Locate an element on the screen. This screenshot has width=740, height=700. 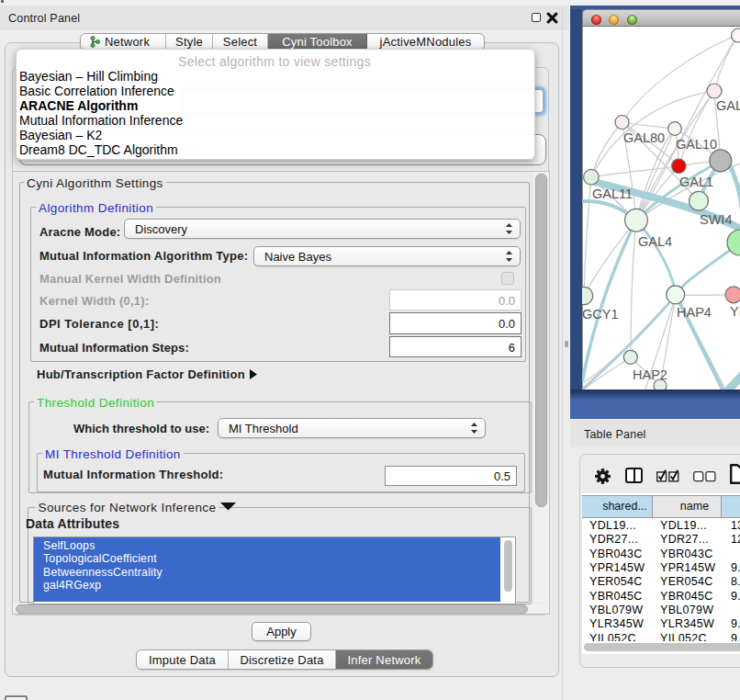
svg-text: SWI4 is located at coordinates (716, 220).